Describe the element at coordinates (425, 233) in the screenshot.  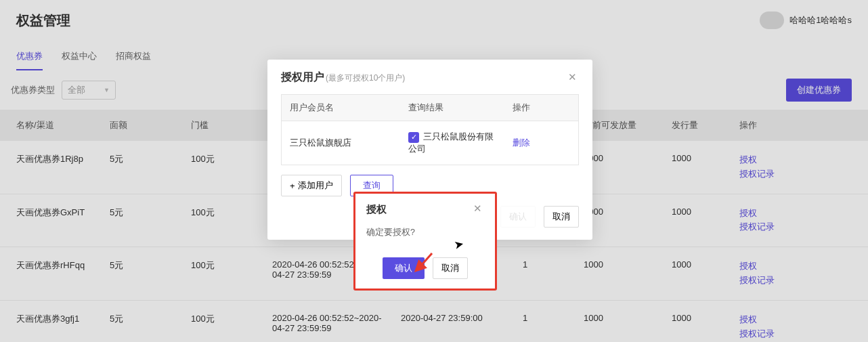
I see `confirm-message: 确定要授权?` at that location.